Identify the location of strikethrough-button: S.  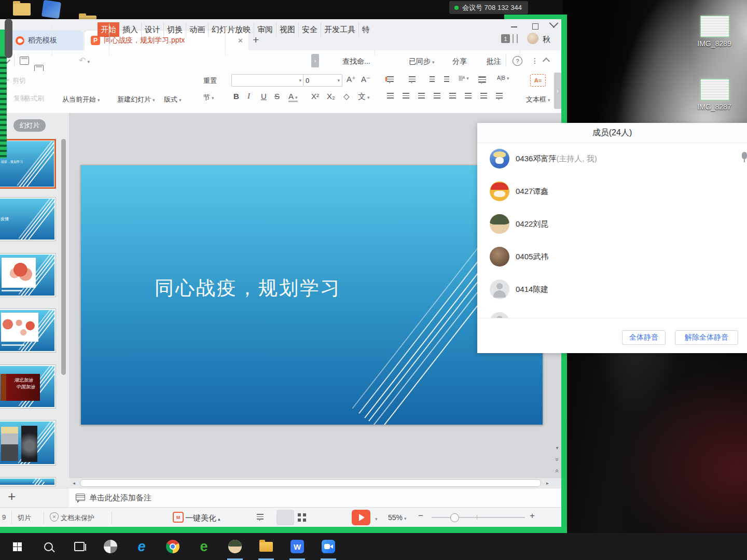
(277, 96).